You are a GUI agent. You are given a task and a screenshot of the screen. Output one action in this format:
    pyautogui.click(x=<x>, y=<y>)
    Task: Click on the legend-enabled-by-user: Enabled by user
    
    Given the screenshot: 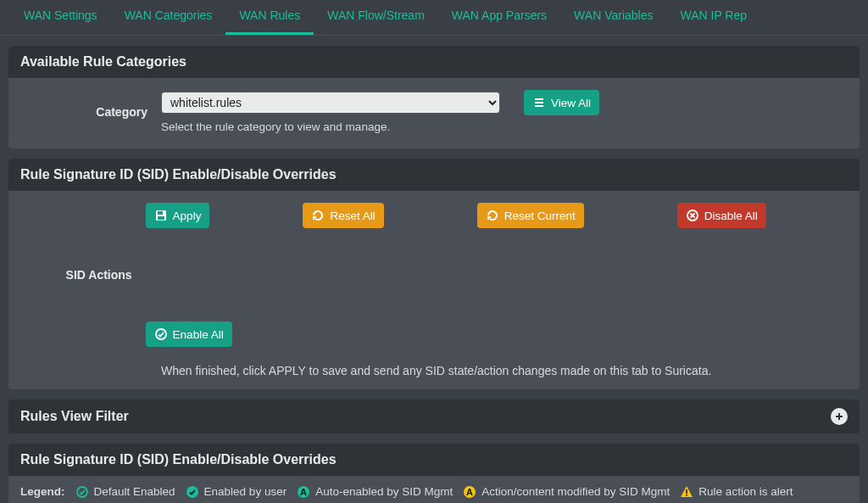 What is the action you would take?
    pyautogui.click(x=246, y=492)
    